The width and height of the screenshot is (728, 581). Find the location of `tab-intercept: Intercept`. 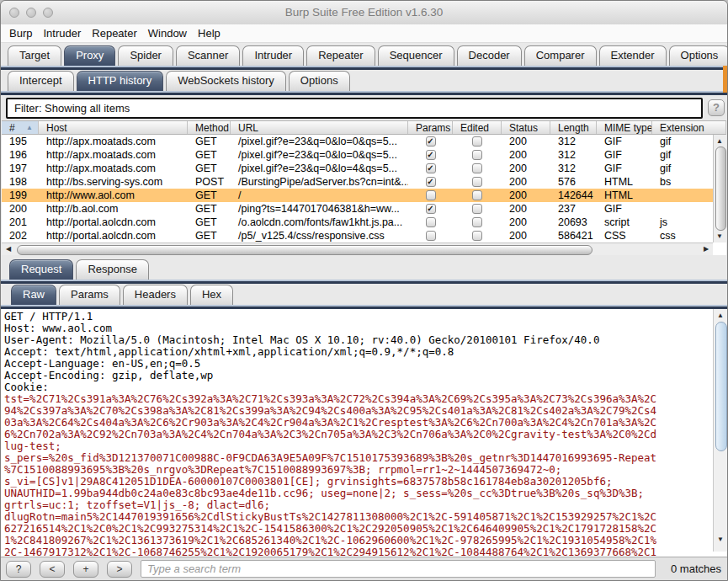

tab-intercept: Intercept is located at coordinates (40, 81).